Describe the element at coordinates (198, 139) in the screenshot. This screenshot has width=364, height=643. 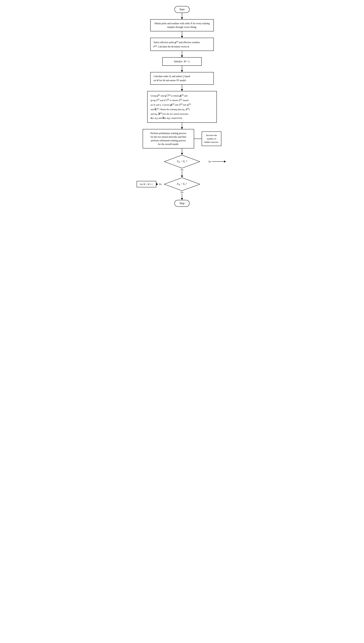
I see `h-connector-increase` at that location.